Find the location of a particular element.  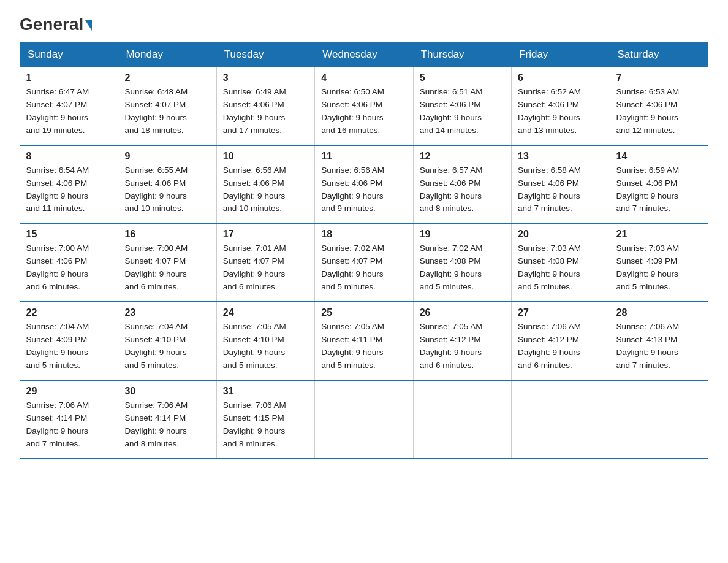

day-number: 2 is located at coordinates (167, 78).